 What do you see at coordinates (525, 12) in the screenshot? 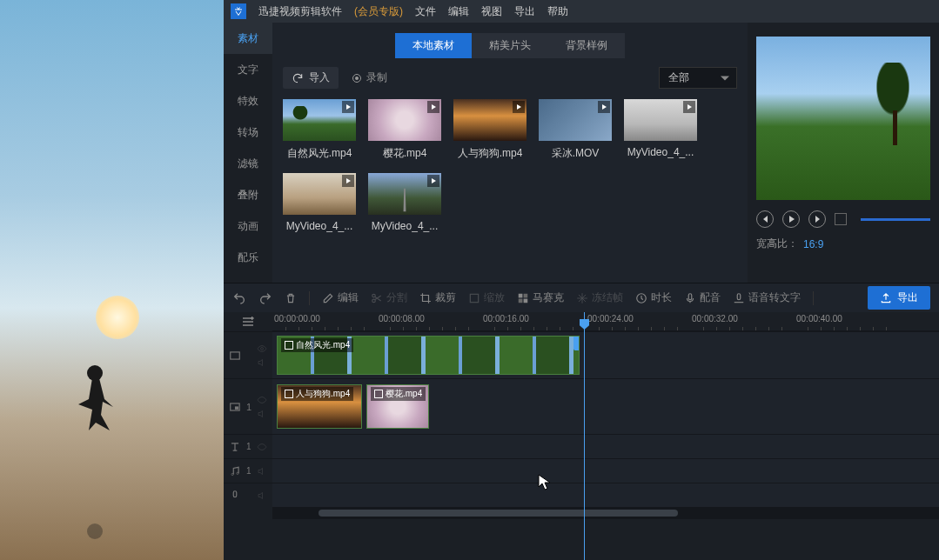
I see `menu-export: 导出` at bounding box center [525, 12].